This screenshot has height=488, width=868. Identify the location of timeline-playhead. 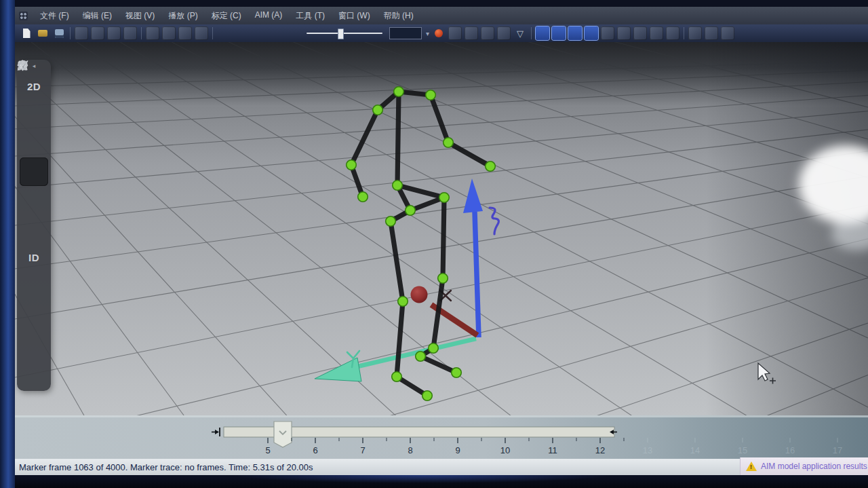
(283, 434).